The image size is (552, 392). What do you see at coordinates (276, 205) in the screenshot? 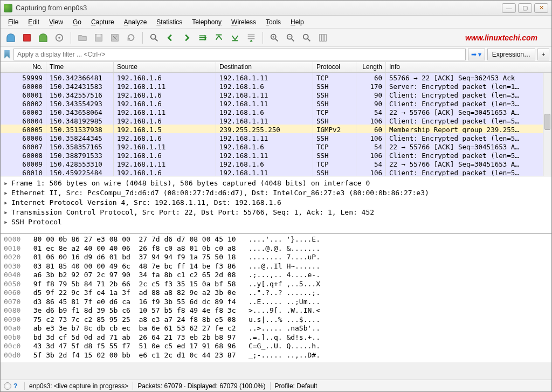
I see `packet-details-pane: Frame 1: 506 bytes on wire (4048 bits), …` at bounding box center [276, 205].